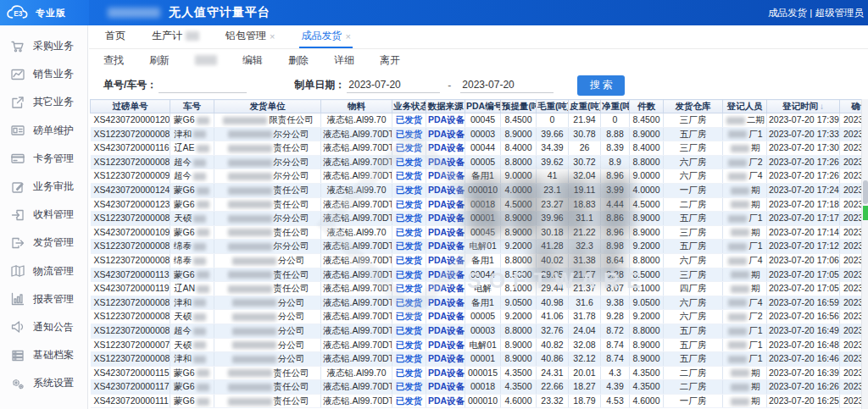 The image size is (868, 409). I want to click on cell-time: 2023-07-20 16:39, so click(804, 373).